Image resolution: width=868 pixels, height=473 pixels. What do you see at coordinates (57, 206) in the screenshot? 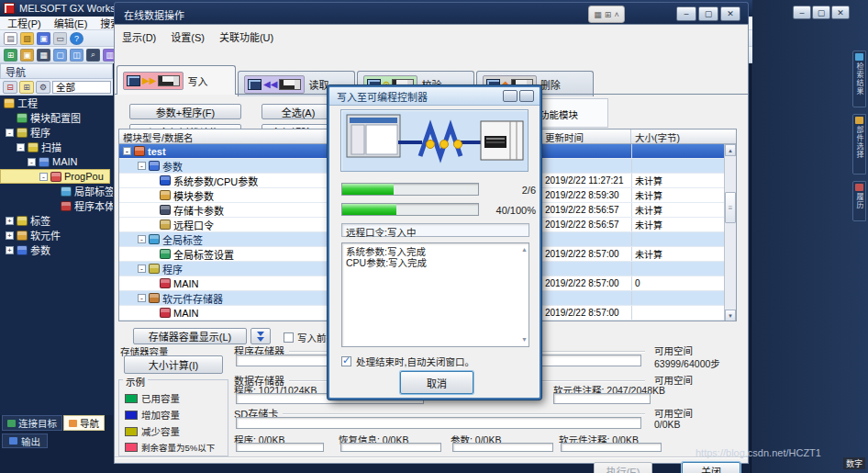
I see `tree-item-program-body: 程序本体` at bounding box center [57, 206].